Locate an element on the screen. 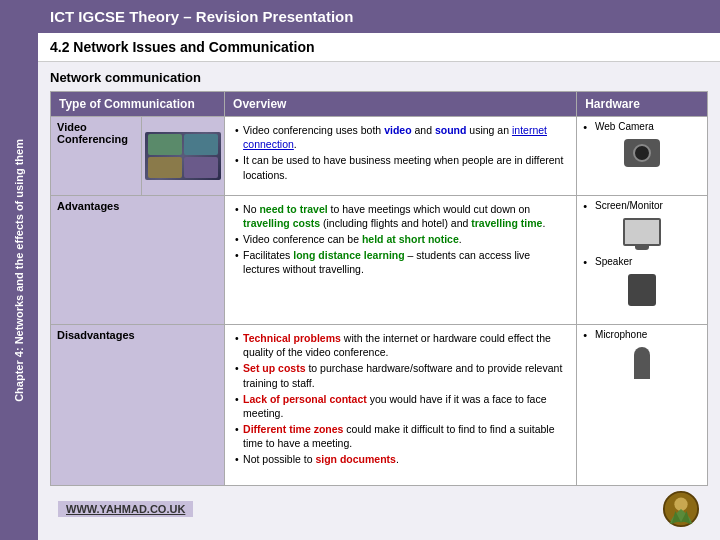  adv-type-cell: Advantages is located at coordinates (138, 260).